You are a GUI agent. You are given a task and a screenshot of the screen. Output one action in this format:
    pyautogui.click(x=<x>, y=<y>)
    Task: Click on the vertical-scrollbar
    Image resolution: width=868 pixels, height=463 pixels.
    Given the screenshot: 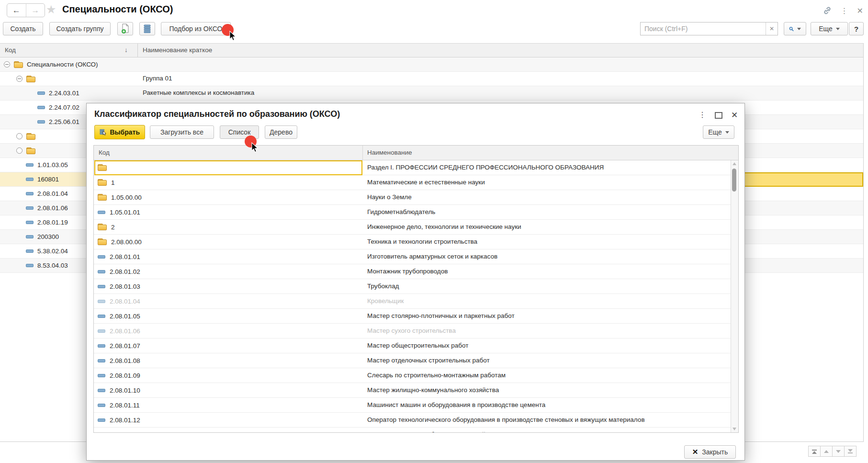 What is the action you would take?
    pyautogui.click(x=734, y=296)
    